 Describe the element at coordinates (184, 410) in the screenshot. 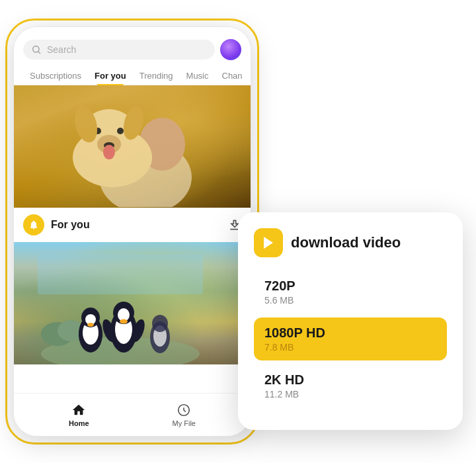

I see `file-icon` at that location.